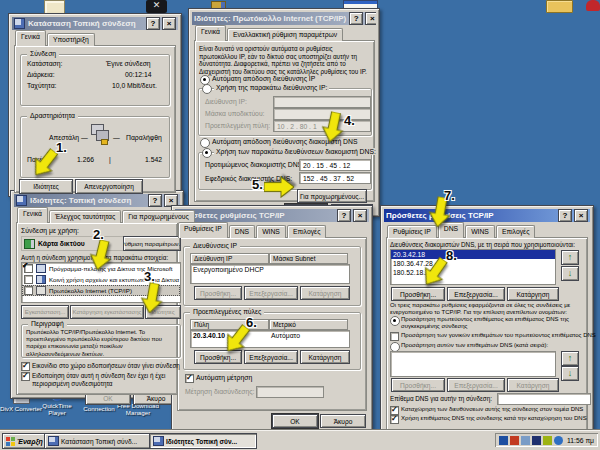  What do you see at coordinates (558, 440) in the screenshot?
I see `tray-globe-icon` at bounding box center [558, 440].